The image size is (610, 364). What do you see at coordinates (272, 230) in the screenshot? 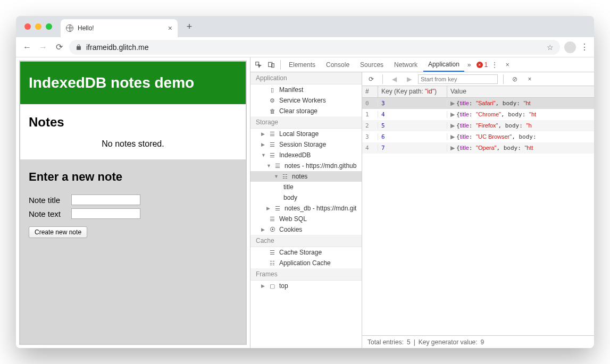
I see `cookie-icon: ⦿` at bounding box center [272, 230].